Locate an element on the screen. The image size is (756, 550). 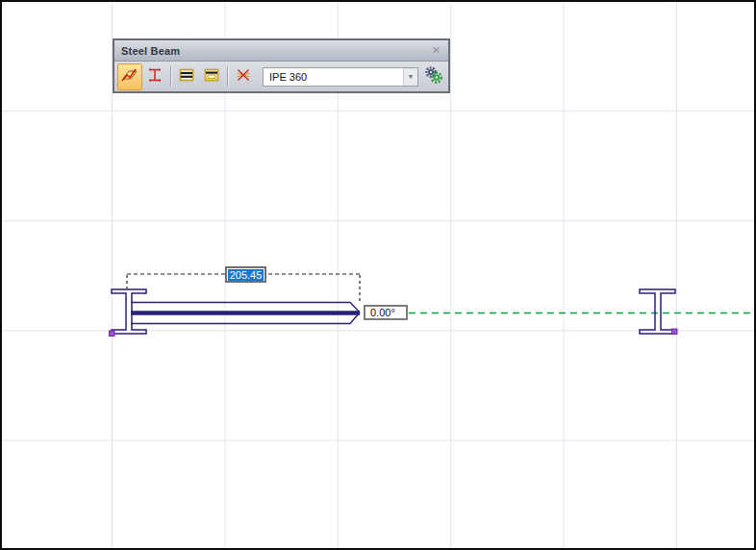
angle-input: 0.00° is located at coordinates (386, 312).